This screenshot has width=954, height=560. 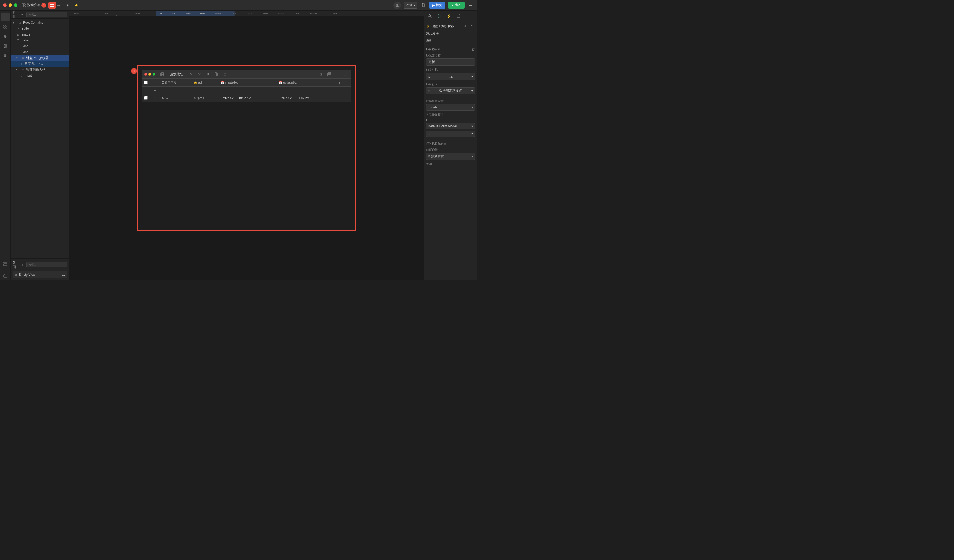 I want to click on titlebar-right: 76% ▾ ▶ 预览 ✓ 发布, so click(x=434, y=5).